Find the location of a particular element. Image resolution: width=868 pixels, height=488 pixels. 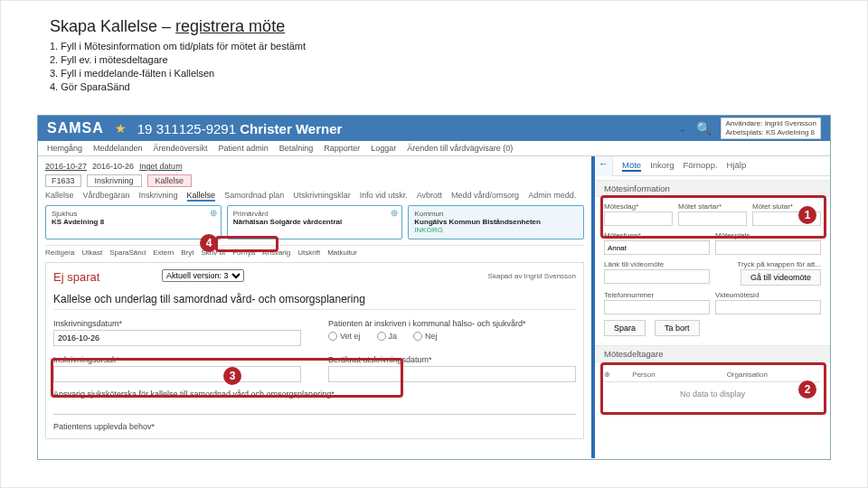

videolank-input is located at coordinates (656, 277).